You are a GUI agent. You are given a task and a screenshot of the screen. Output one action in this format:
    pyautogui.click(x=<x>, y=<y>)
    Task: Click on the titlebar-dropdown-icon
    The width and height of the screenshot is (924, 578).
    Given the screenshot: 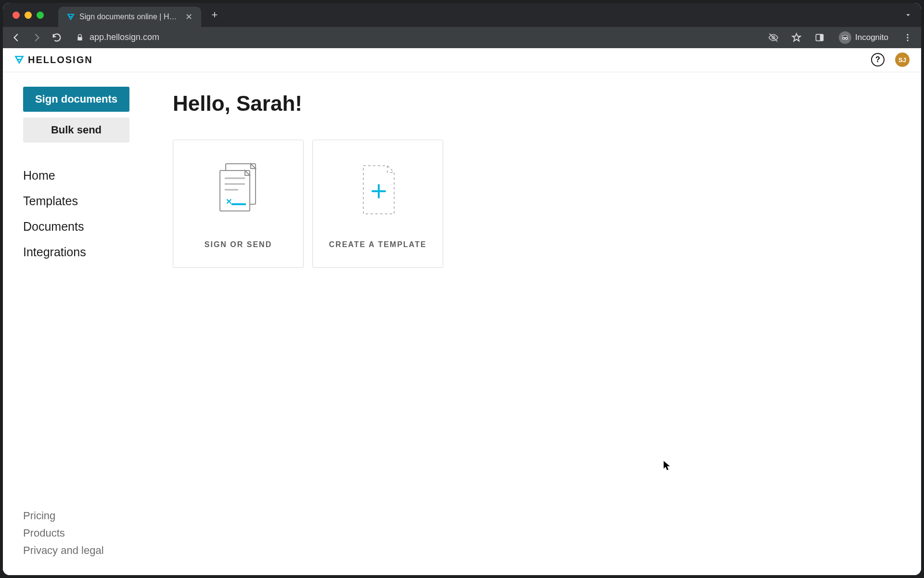 What is the action you would take?
    pyautogui.click(x=908, y=15)
    